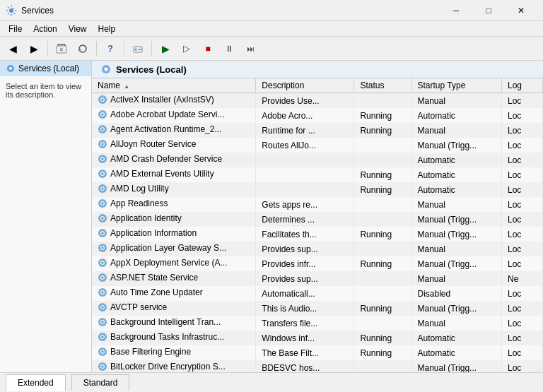 Image resolution: width=543 pixels, height=392 pixels. What do you see at coordinates (78, 29) in the screenshot?
I see `menu-view: View` at bounding box center [78, 29].